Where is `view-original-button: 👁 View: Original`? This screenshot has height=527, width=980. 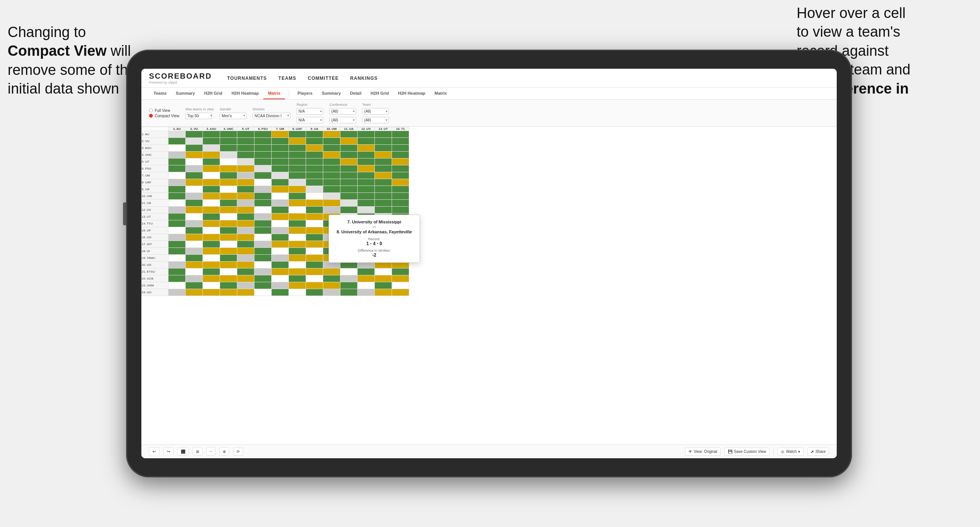 view-original-button: 👁 View: Original is located at coordinates (703, 451).